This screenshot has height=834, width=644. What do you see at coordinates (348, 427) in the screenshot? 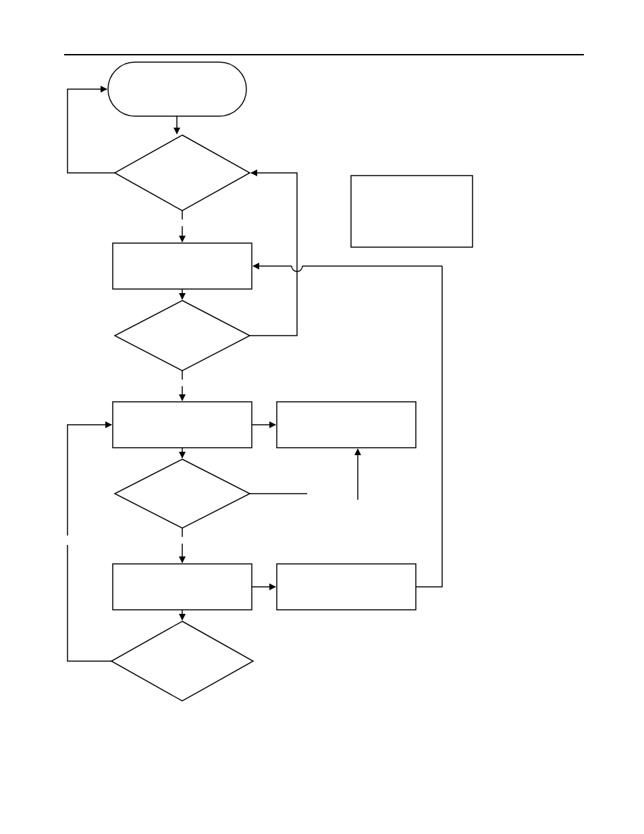
I see `edge-side3-loop-to-p1` at bounding box center [348, 427].